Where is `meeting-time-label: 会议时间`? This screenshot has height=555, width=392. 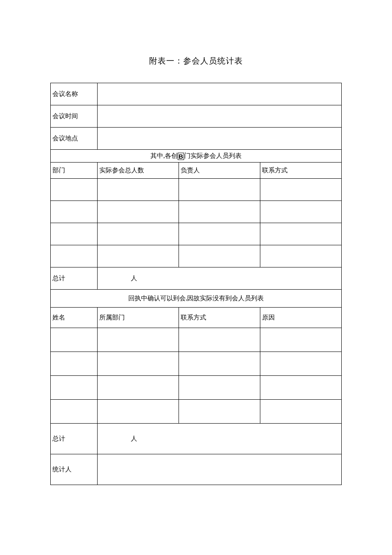
meeting-time-label: 会议时间 is located at coordinates (74, 116).